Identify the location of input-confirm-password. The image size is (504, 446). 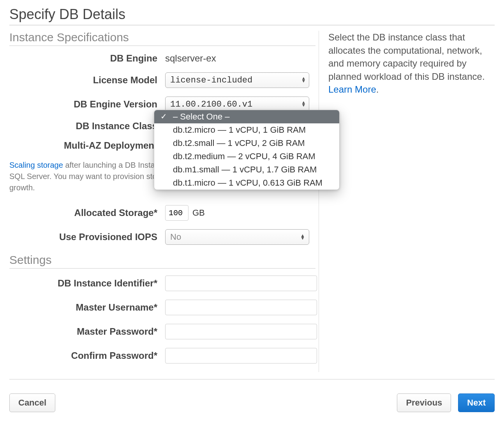
(241, 356).